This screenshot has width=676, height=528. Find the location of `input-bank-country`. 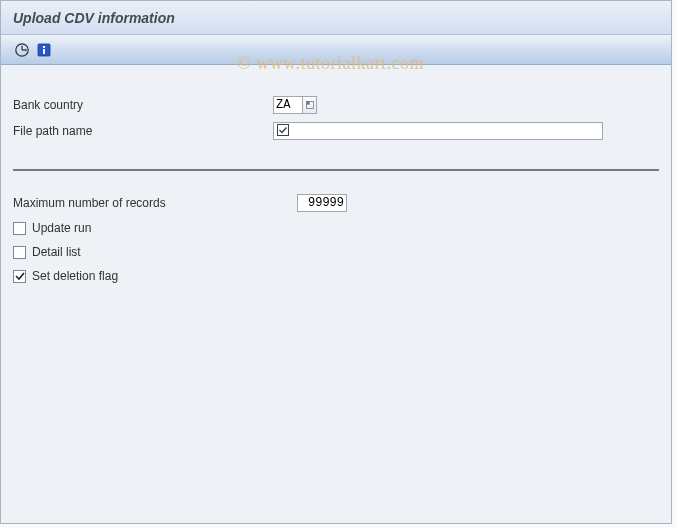

input-bank-country is located at coordinates (288, 105).